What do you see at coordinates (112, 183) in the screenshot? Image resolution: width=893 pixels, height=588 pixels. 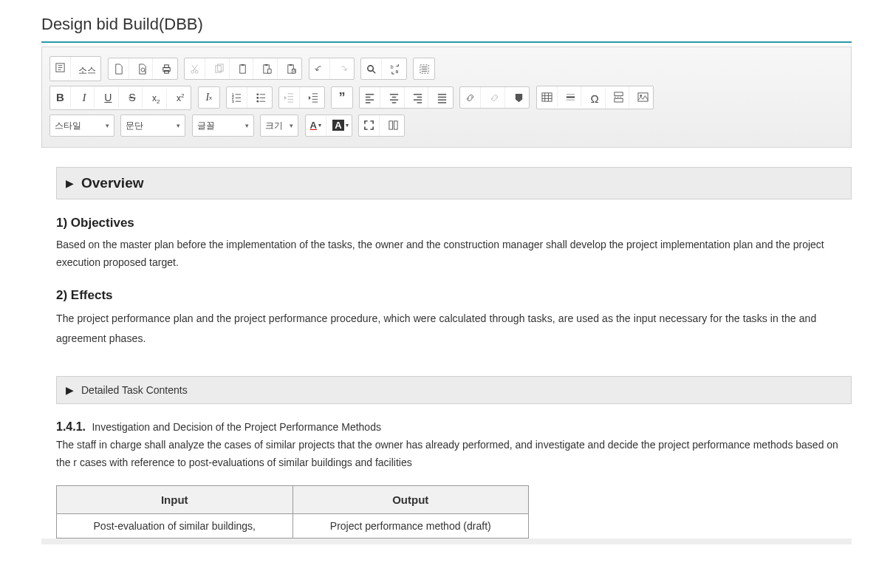 I see `overview-title: Overview` at bounding box center [112, 183].